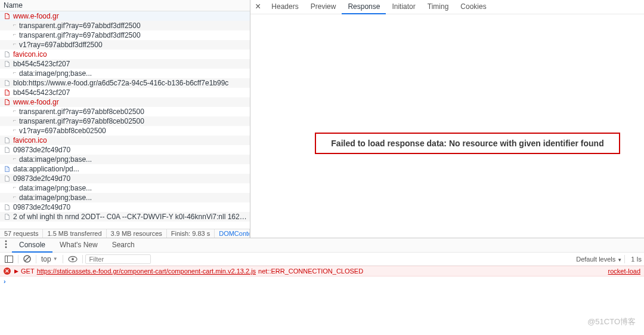 The width and height of the screenshot is (644, 335). What do you see at coordinates (32, 245) in the screenshot?
I see `drawer-tab-console: Console` at bounding box center [32, 245].